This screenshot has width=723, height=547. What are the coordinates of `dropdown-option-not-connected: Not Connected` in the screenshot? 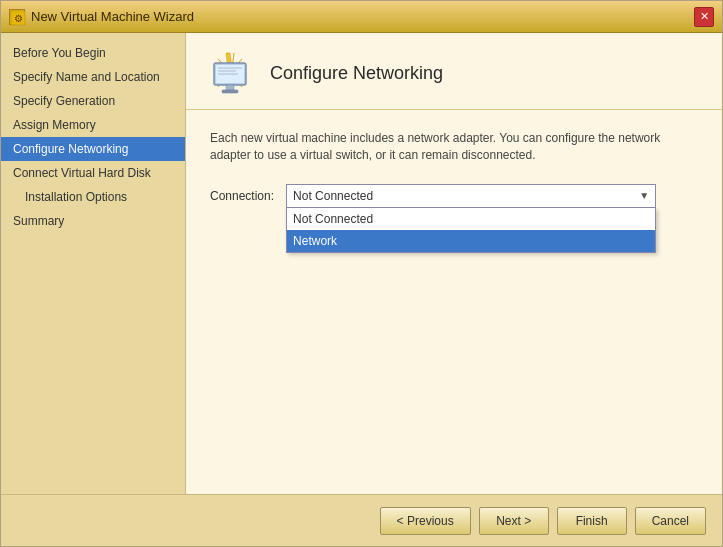 It's located at (471, 219).